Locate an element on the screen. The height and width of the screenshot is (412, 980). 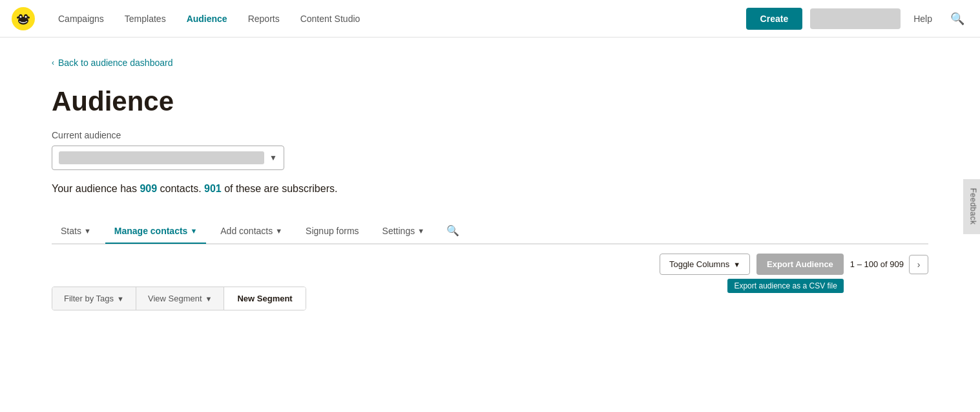
nav-links: Campaigns Templates Audience Reports Con… is located at coordinates (398, 19).